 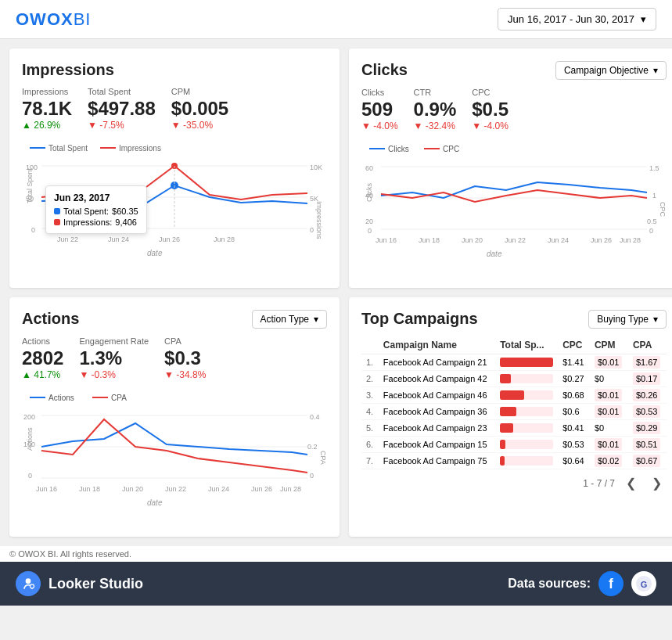 I want to click on table-header-row: Campaign Name Total Sp... CPC CPM CPA, so click(x=514, y=346).